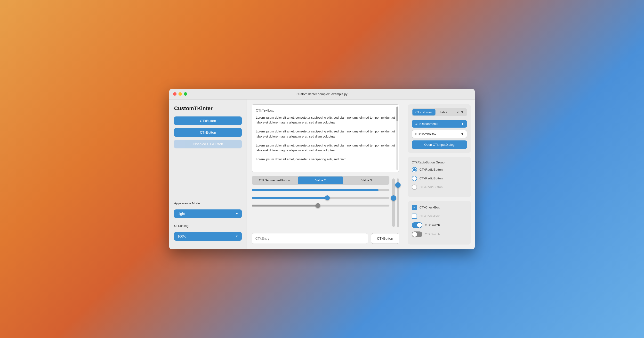 This screenshot has width=644, height=338. What do you see at coordinates (320, 180) in the screenshot?
I see `seg-btn-2: Value 2` at bounding box center [320, 180].